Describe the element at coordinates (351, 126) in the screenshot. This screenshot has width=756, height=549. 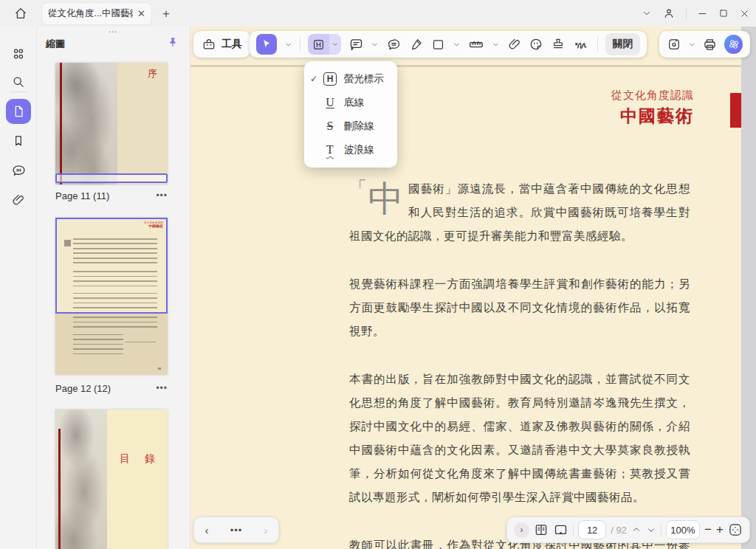
I see `menu-item-strikethrough: S 刪除線` at that location.